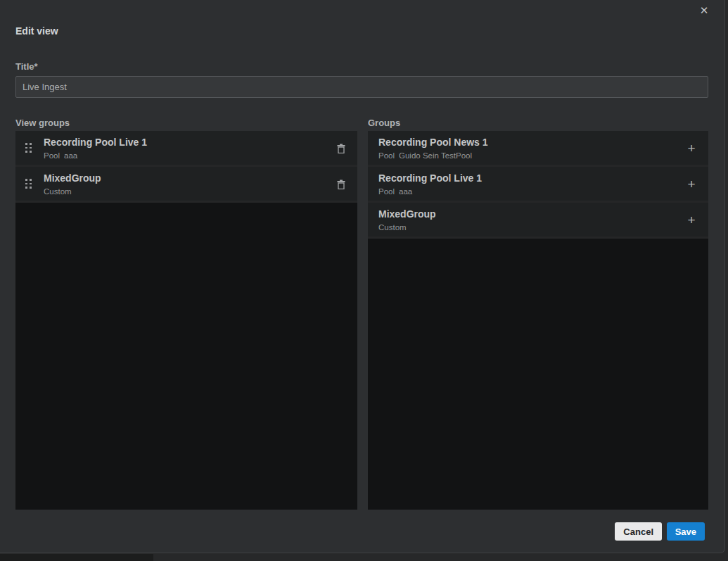 The height and width of the screenshot is (561, 728). What do you see at coordinates (639, 531) in the screenshot?
I see `cancel-button: Cancel` at bounding box center [639, 531].